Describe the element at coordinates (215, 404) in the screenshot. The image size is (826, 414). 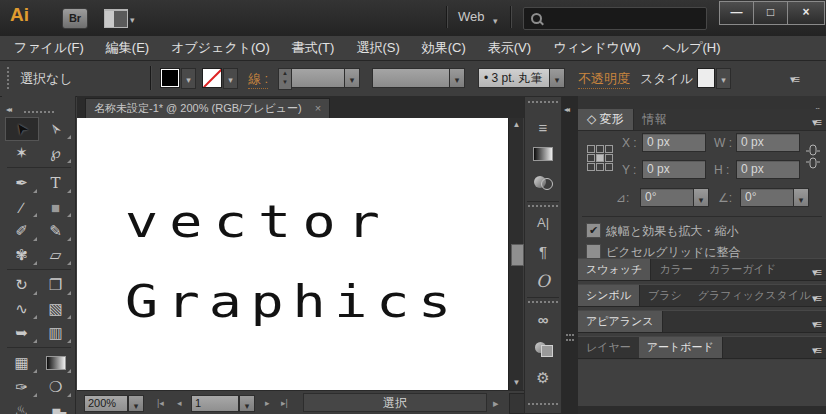
I see `artboard-number-field: 1` at that location.